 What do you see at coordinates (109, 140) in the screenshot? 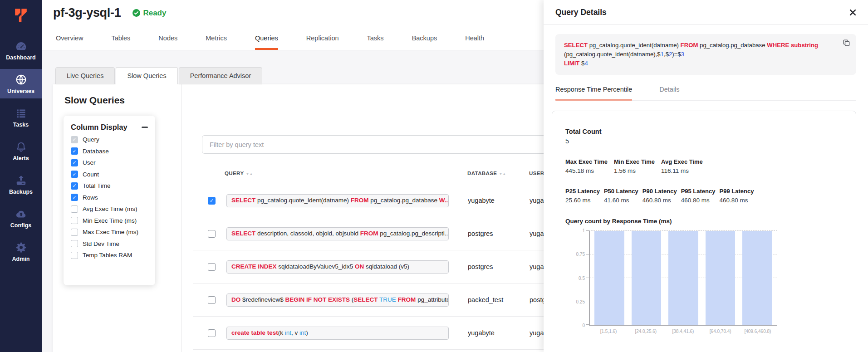
I see `column-option-query: ✓Query` at bounding box center [109, 140].